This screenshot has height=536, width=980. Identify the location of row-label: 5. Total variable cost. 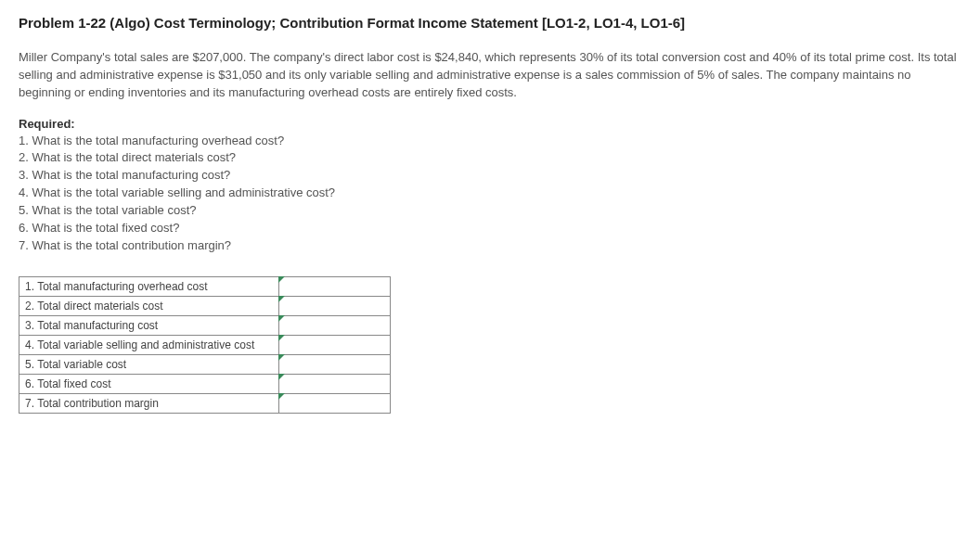
(149, 365).